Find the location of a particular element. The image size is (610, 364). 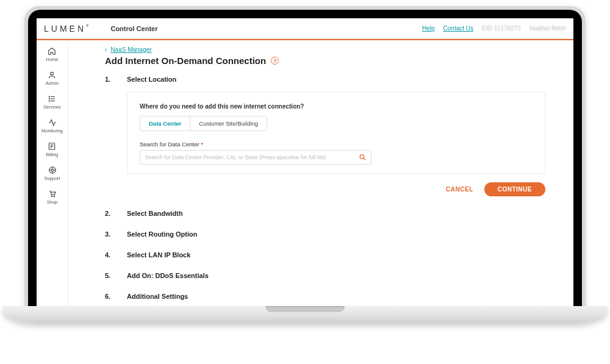

eid-display: EID 11170272 is located at coordinates (501, 28).